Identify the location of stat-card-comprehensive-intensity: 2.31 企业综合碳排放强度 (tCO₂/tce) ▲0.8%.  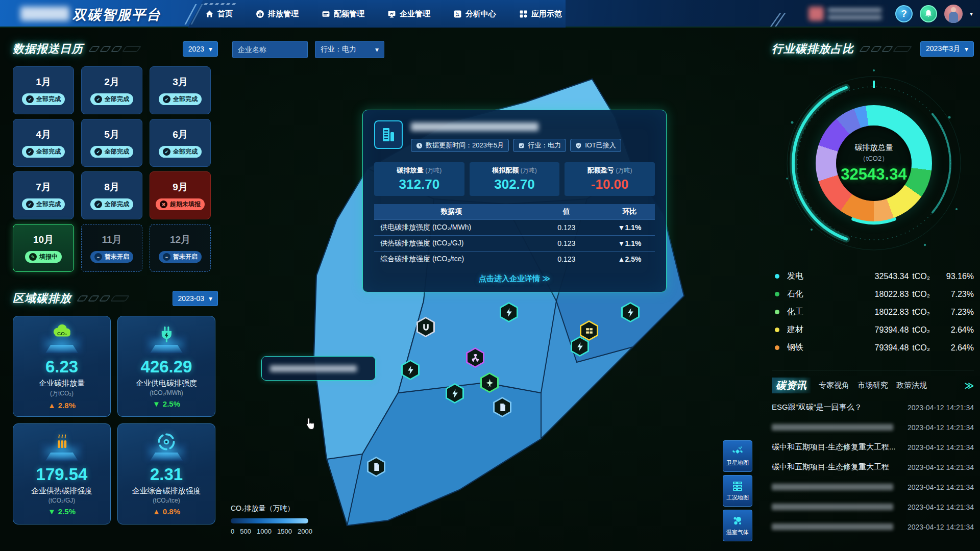
(166, 474).